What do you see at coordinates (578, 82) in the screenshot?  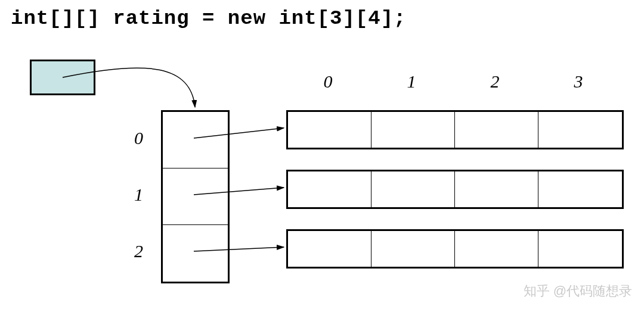 I see `col-label-3: 3` at bounding box center [578, 82].